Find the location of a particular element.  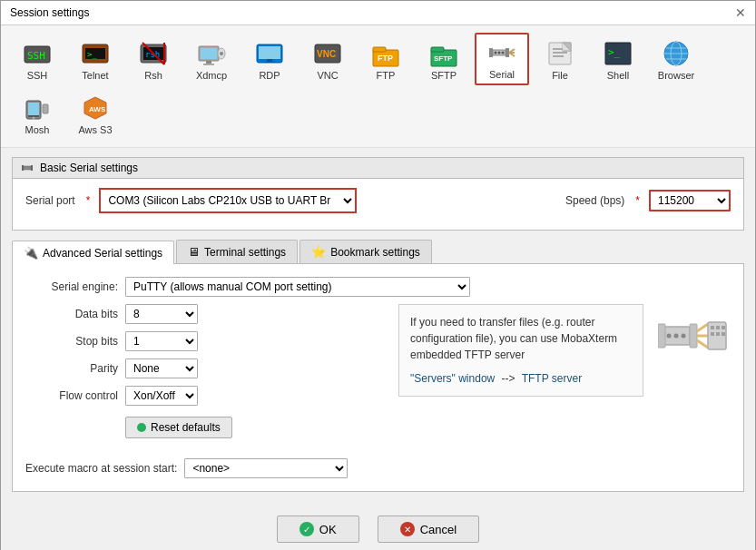

cancel-button: ✕ Cancel is located at coordinates (428, 529).